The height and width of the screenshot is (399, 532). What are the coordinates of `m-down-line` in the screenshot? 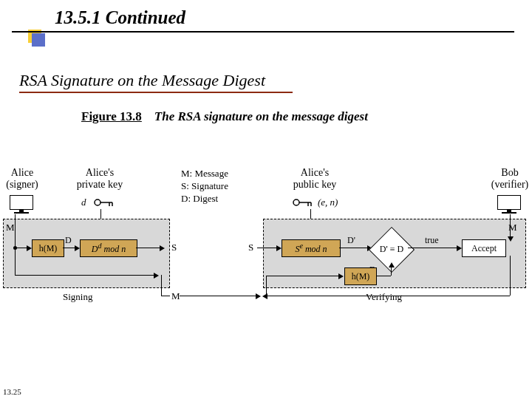 It's located at (15, 231).